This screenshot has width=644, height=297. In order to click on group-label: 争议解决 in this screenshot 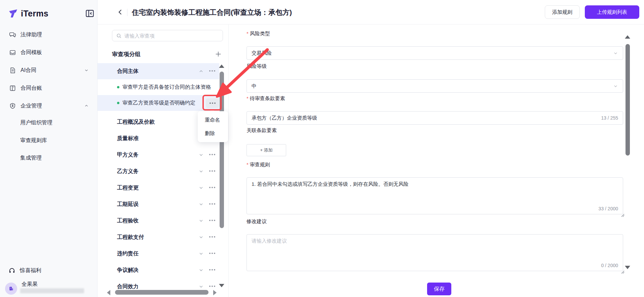, I will do `click(128, 270)`.